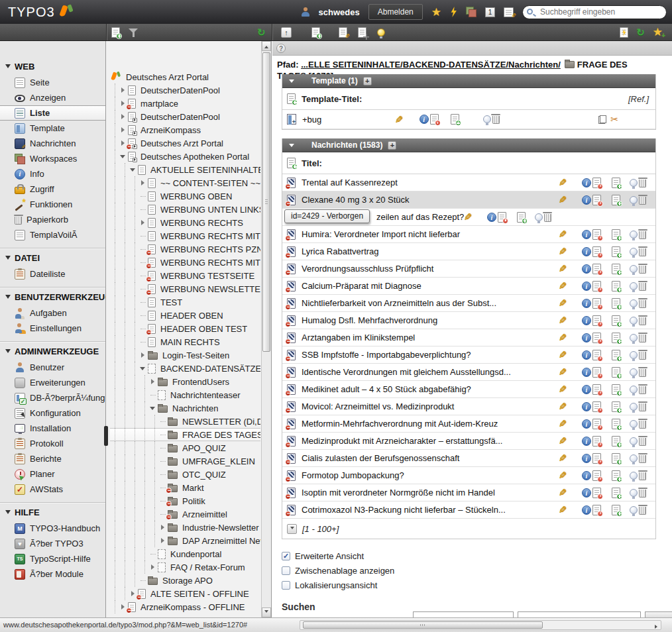  Describe the element at coordinates (53, 313) in the screenshot. I see `sidebar-item-aufgaben: Aufgaben` at that location.